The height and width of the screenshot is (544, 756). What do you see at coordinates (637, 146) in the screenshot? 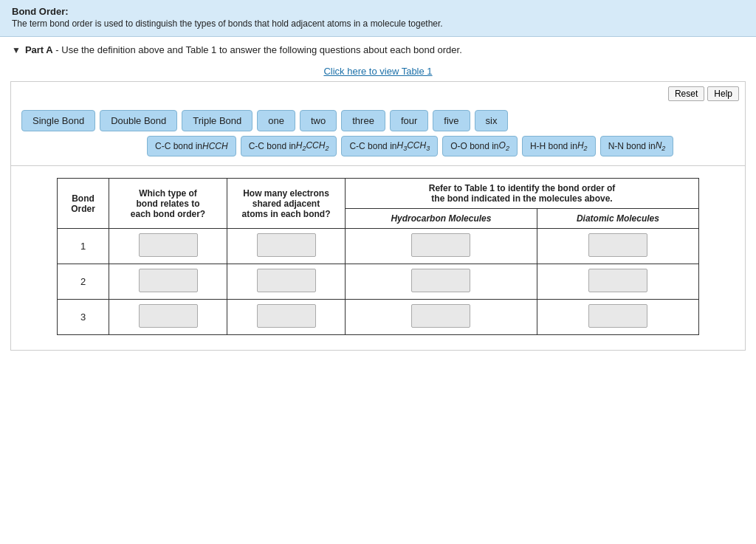
I see `chip-nnbond-n2: N-N bond in N2` at bounding box center [637, 146].